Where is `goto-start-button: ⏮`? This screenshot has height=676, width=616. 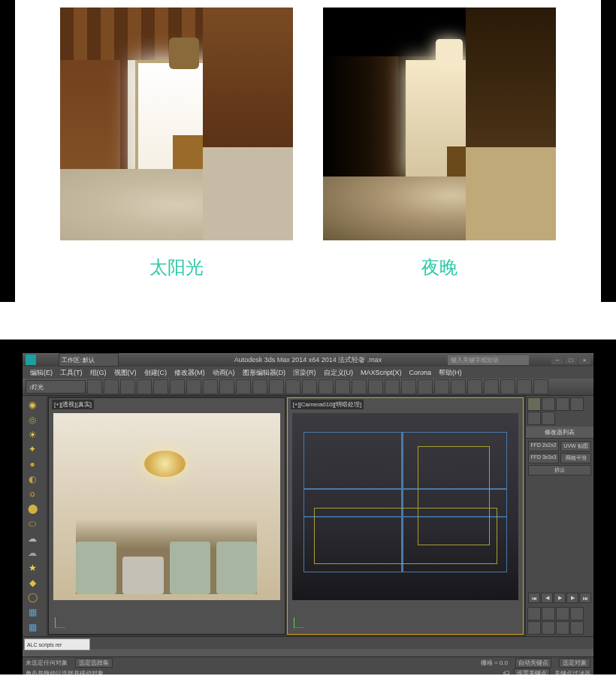
goto-start-button: ⏮ is located at coordinates (534, 598).